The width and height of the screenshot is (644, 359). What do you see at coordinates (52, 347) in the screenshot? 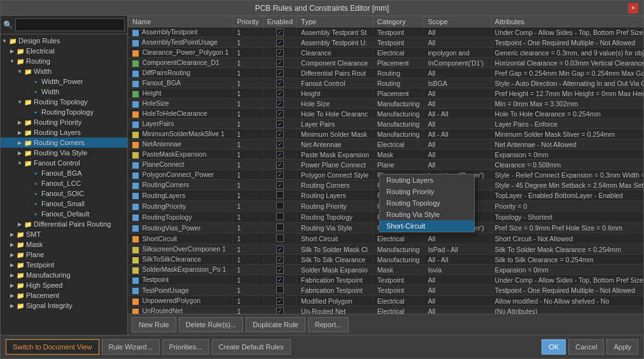
I see `switch-document-button: Switch to Document View` at bounding box center [52, 347].